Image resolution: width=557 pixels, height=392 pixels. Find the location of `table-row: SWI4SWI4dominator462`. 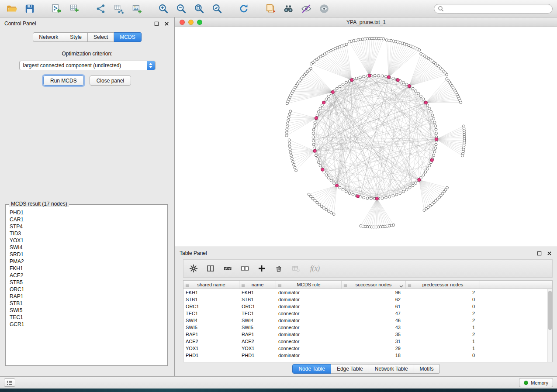

table-row: SWI4SWI4dominator462 is located at coordinates (368, 320).